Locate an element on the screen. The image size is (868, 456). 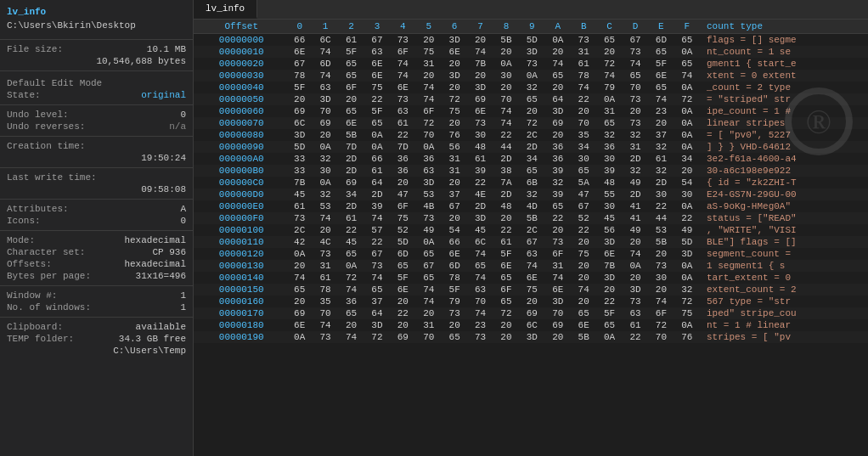
hex-byte-cell: 6B is located at coordinates (532, 183).